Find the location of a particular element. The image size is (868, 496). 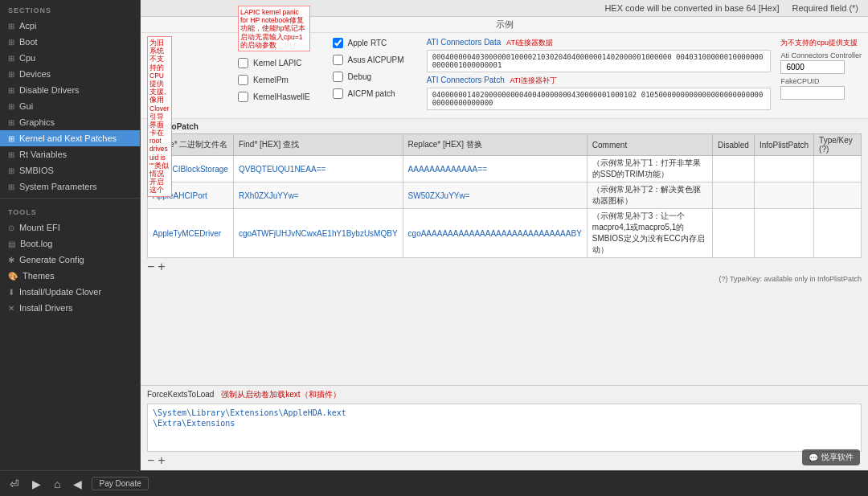

sidebar-item-themes: 🎨 Themes is located at coordinates (70, 276).